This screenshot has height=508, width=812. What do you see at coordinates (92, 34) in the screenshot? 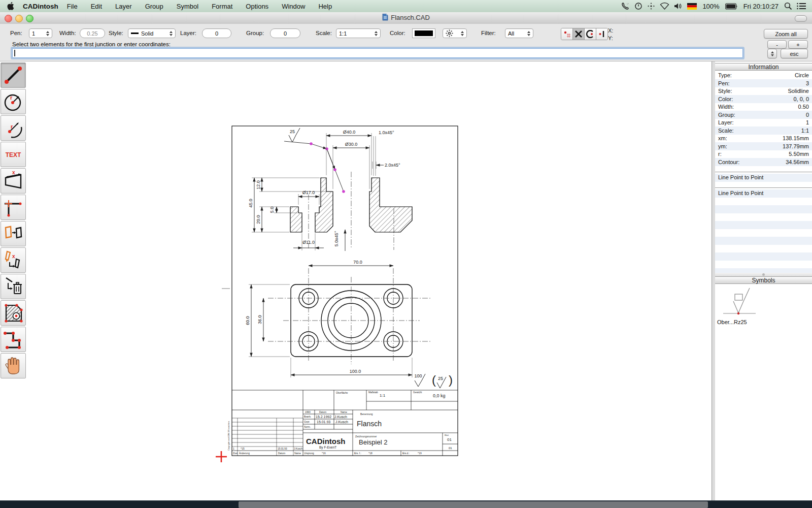
I see `width-field: 0.25` at bounding box center [92, 34].